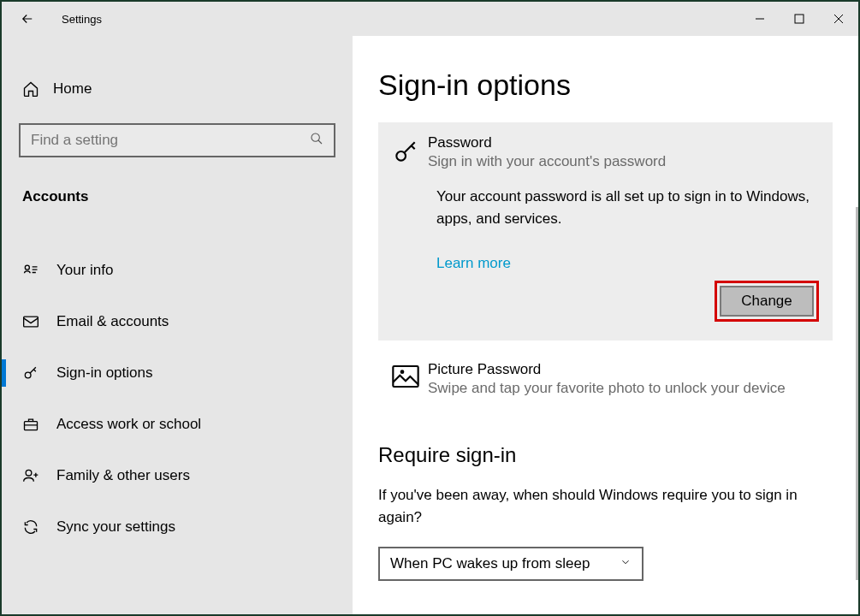 The image size is (860, 616). I want to click on sync-icon, so click(39, 527).